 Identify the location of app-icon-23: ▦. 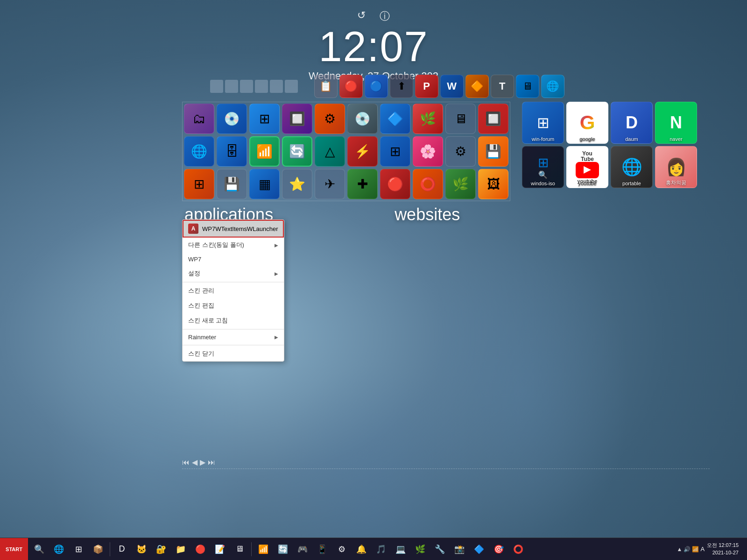
(264, 184).